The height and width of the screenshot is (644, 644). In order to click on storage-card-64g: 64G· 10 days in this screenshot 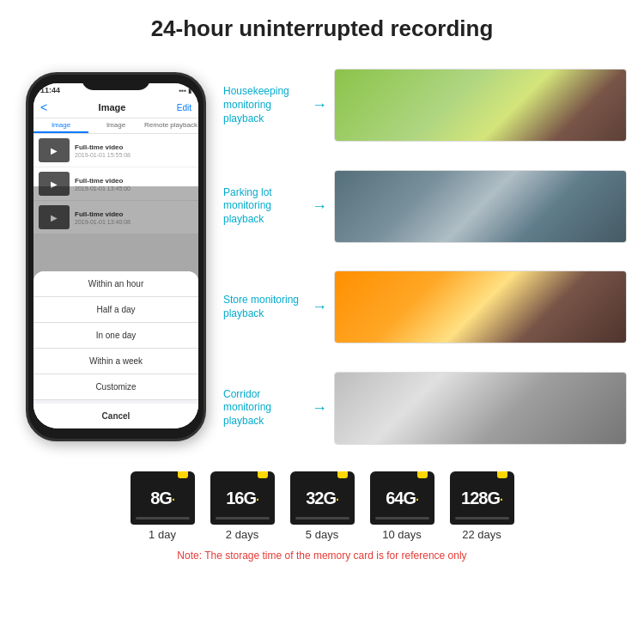, I will do `click(402, 507)`.